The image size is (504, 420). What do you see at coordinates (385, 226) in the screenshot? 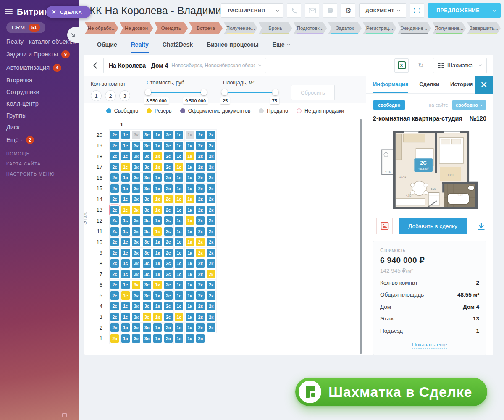
I see `pdf-button` at bounding box center [385, 226].